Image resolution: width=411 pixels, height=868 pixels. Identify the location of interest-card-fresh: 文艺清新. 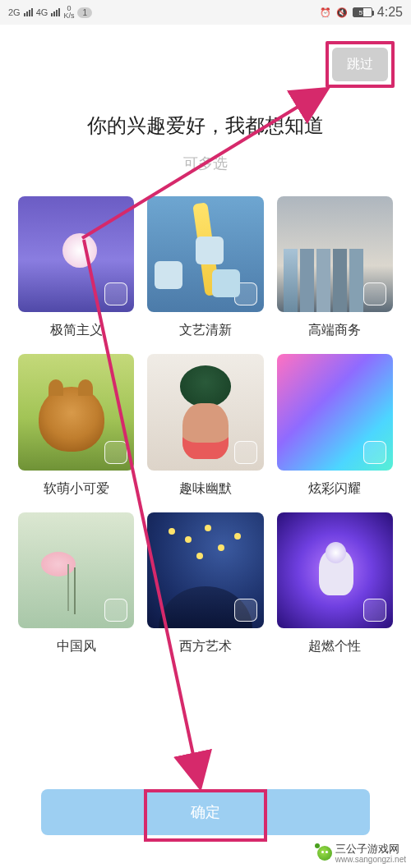
(206, 268).